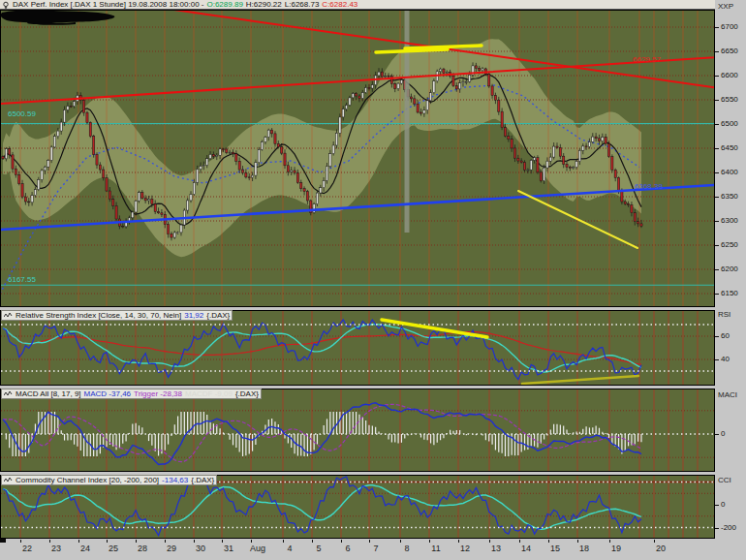 The height and width of the screenshot is (560, 746). Describe the element at coordinates (48, 393) in the screenshot. I see `macd-header-label: MACD All [8, 17, 9]` at that location.